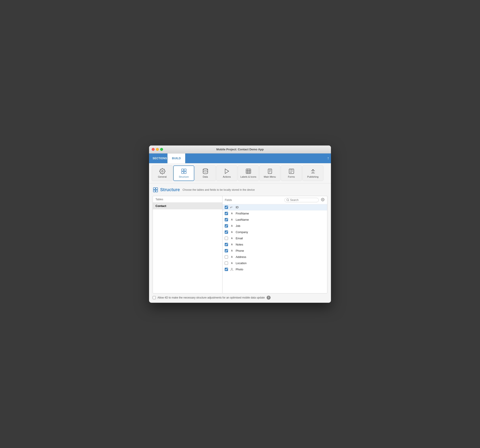  I want to click on field-row-email: A Email, so click(275, 238).